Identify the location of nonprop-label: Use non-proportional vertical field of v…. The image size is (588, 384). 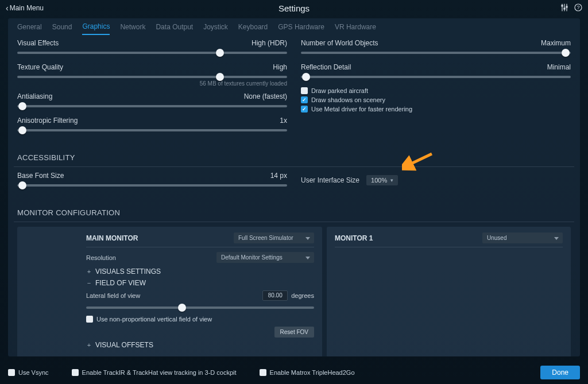
(154, 319).